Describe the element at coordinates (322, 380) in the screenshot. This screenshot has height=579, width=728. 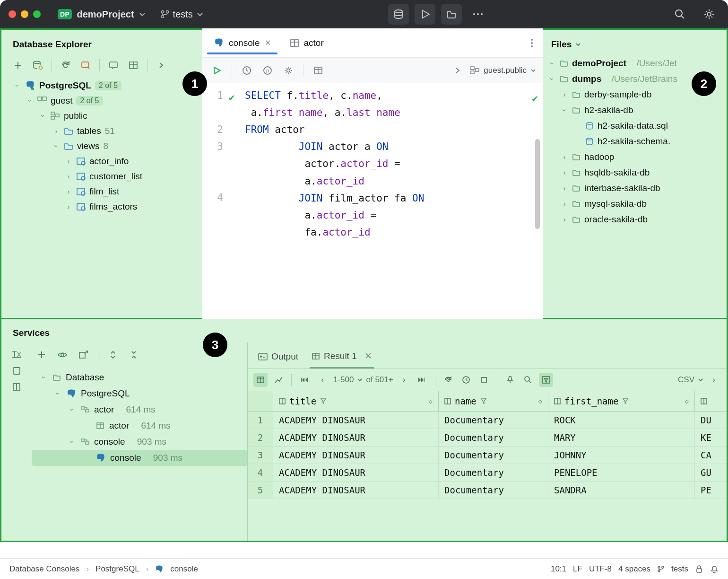
I see `prev-page-icon: ‹` at that location.